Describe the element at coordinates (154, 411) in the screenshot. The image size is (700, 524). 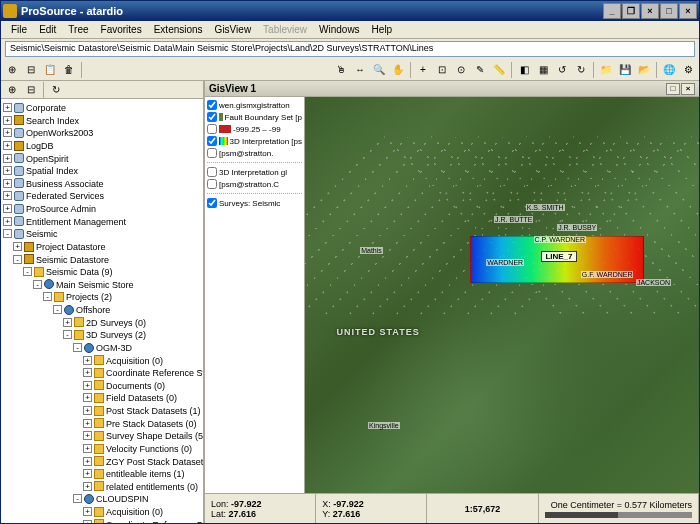
I see `tree-label: Post Stack Datasets (1)` at that location.